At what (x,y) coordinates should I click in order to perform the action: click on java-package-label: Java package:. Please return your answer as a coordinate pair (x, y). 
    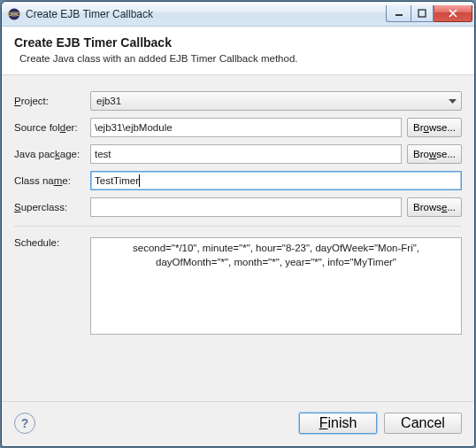
    Looking at the image, I should click on (52, 154).